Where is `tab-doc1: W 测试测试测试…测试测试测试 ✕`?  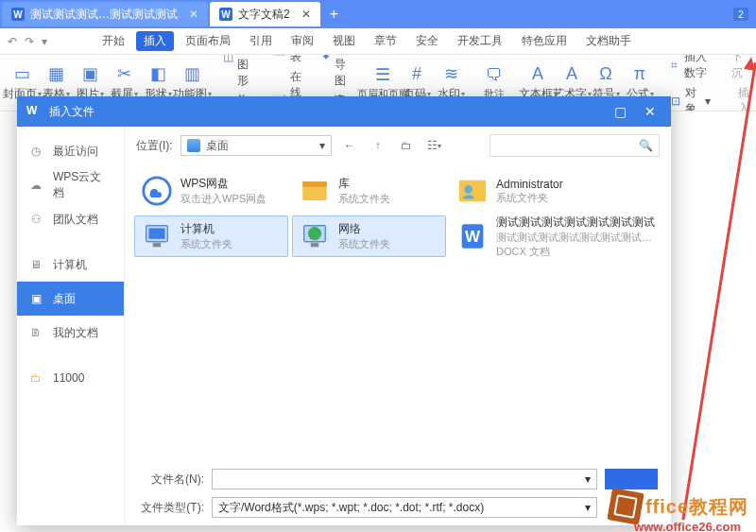
tab-doc1: W 测试测试测试…测试测试测试 ✕ is located at coordinates (105, 14).